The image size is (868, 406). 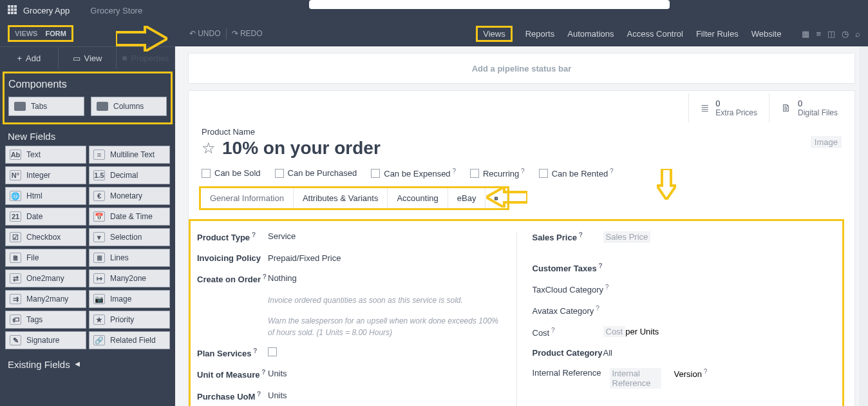 I want to click on field-one2many: ⇄One2many, so click(x=46, y=278).